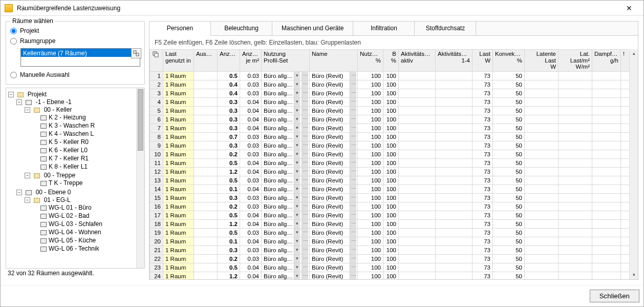 This screenshot has width=644, height=307. Describe the element at coordinates (157, 250) in the screenshot. I see `row-number: 21` at that location.